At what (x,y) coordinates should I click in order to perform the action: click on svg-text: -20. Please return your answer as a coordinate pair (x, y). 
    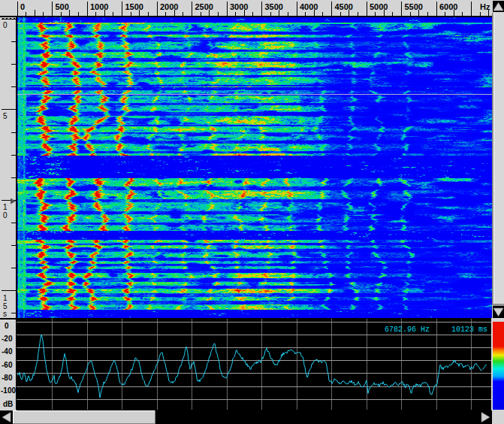
    Looking at the image, I should click on (8, 338).